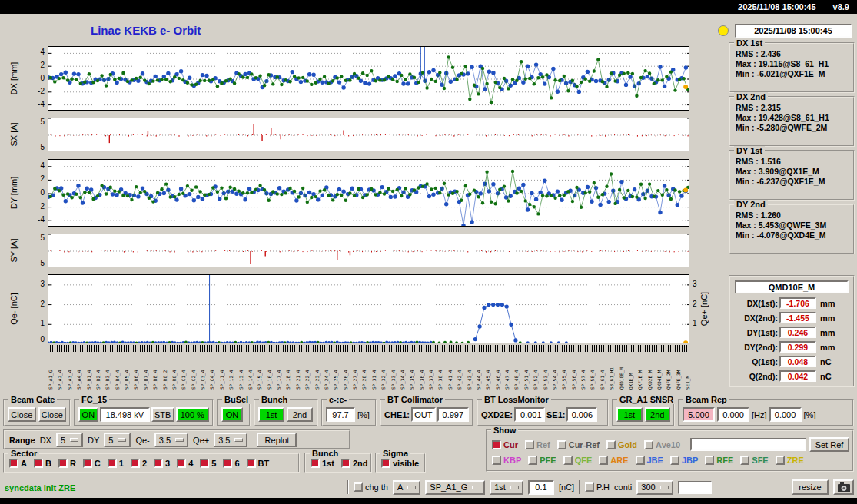 This screenshot has width=857, height=504. Describe the element at coordinates (455, 487) in the screenshot. I see `sp-dropdown: SP_A1_G` at that location.